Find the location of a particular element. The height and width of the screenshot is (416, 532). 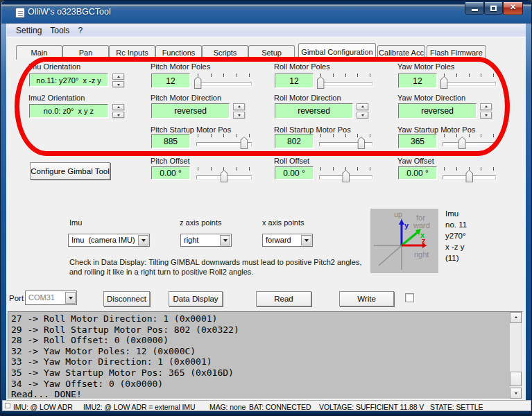

imu-select-label: Imu is located at coordinates (76, 223).